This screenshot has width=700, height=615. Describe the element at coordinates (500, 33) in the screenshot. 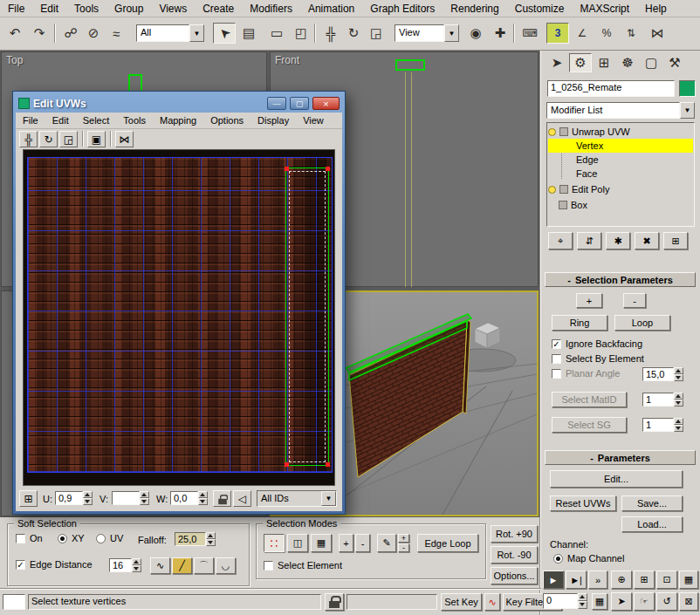

I see `select-and-manipulate-icon: ✚` at that location.